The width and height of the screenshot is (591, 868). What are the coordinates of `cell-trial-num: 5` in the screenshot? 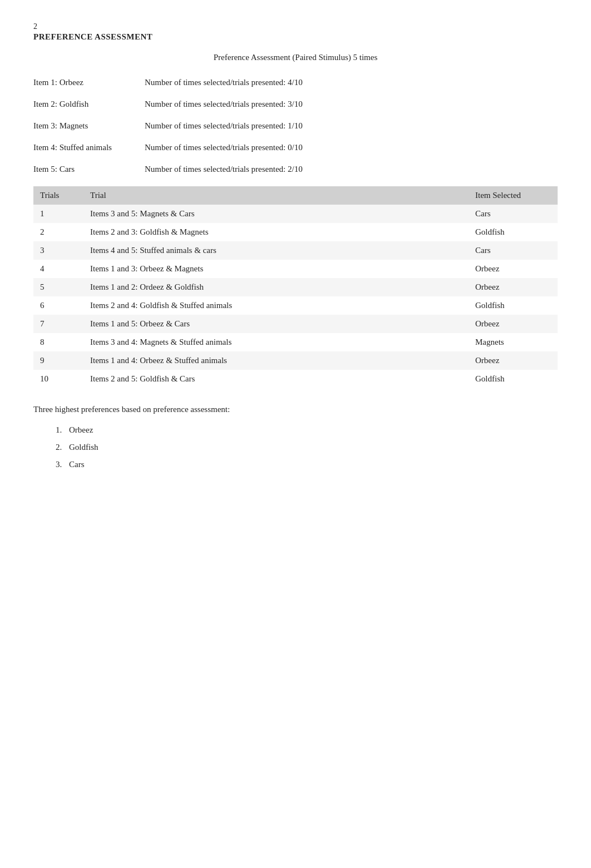 It's located at (58, 287).